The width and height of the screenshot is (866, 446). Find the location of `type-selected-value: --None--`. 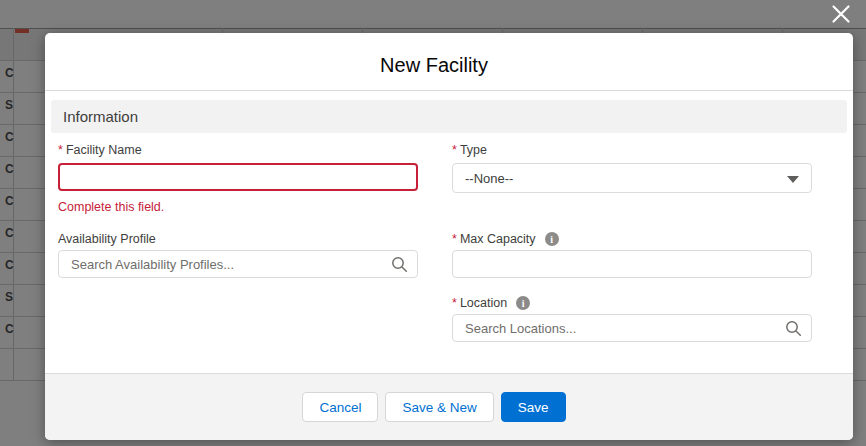

type-selected-value: --None-- is located at coordinates (489, 178).